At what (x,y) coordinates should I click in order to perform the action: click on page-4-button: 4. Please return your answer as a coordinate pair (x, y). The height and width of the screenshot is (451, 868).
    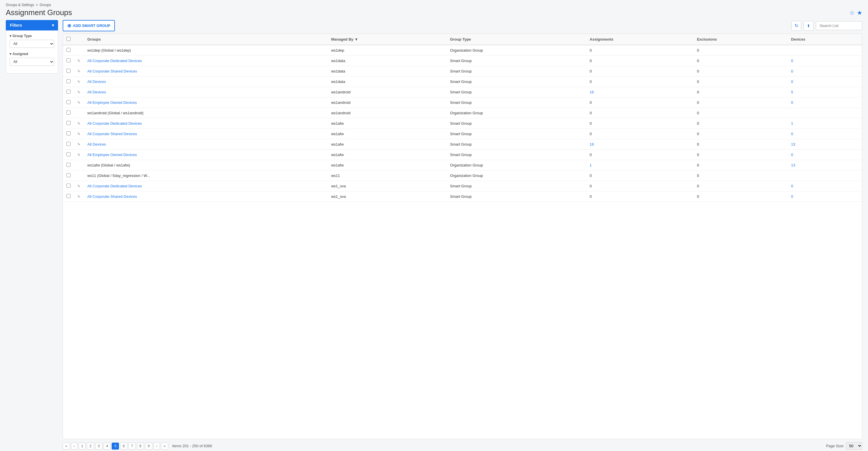
    Looking at the image, I should click on (107, 446).